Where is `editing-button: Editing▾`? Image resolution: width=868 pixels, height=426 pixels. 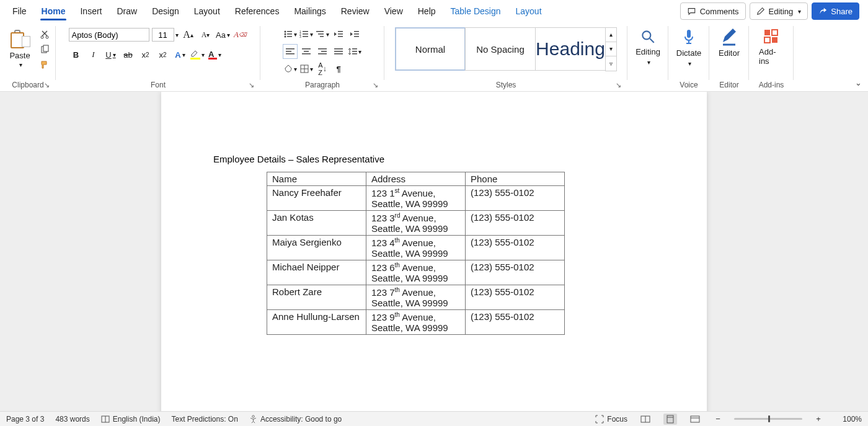
editing-button: Editing▾ is located at coordinates (648, 48).